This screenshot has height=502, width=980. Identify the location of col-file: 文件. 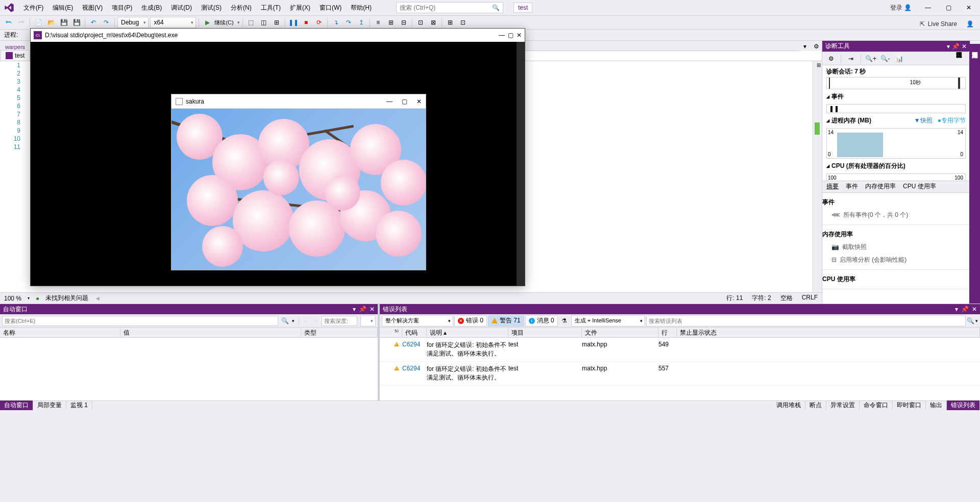
(620, 333).